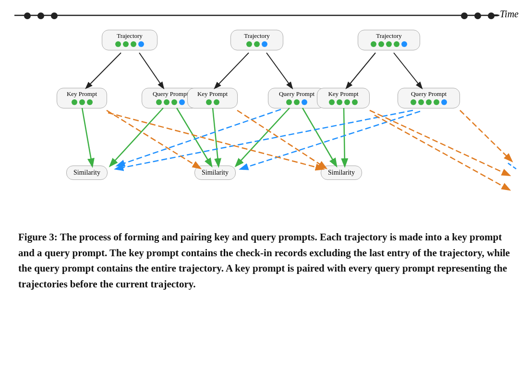  Describe the element at coordinates (389, 40) in the screenshot. I see `trajectory-3: Trajectory` at that location.